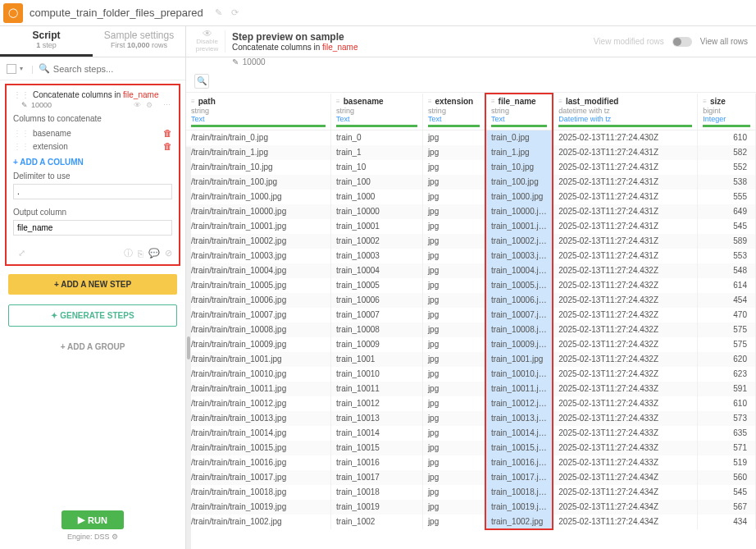 The width and height of the screenshot is (756, 549). What do you see at coordinates (726, 300) in the screenshot?
I see `cell-size: 454` at bounding box center [726, 300].